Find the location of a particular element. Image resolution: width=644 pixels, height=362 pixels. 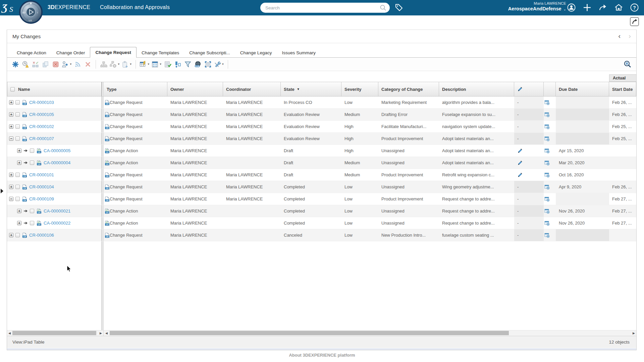

tag-icon is located at coordinates (399, 8).